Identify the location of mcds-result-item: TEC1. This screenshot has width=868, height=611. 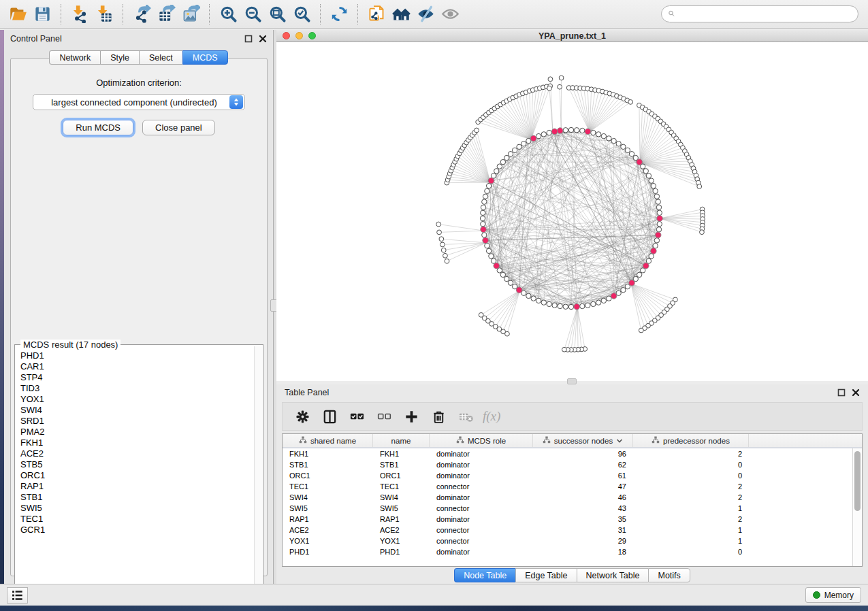
(137, 519).